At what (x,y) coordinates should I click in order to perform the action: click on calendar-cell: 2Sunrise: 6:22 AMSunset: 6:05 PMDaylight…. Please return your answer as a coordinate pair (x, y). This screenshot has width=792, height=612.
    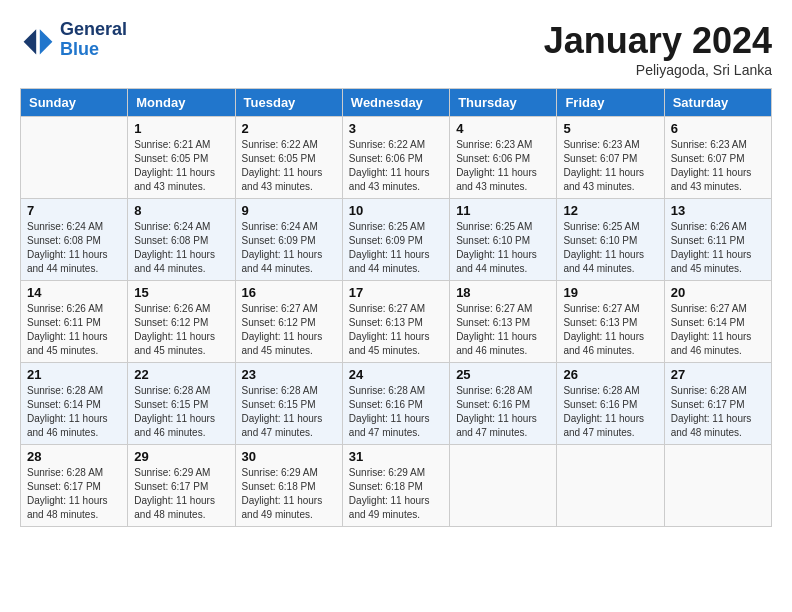
    Looking at the image, I should click on (288, 158).